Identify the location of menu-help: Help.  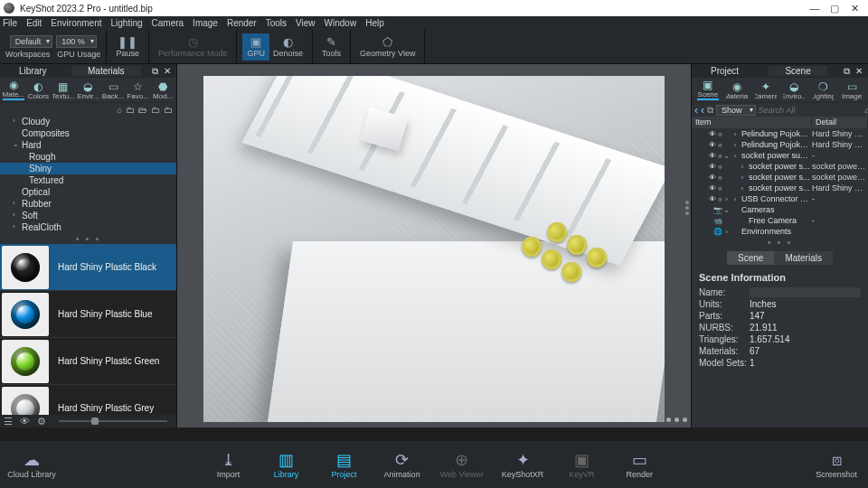
(374, 23).